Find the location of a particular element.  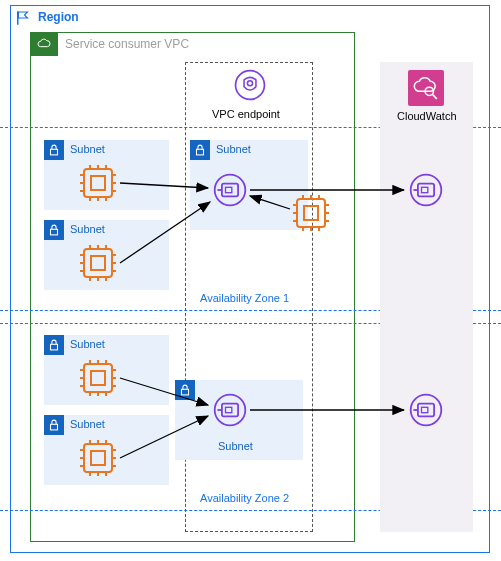

vpc-label: Service consumer VPC is located at coordinates (127, 44).